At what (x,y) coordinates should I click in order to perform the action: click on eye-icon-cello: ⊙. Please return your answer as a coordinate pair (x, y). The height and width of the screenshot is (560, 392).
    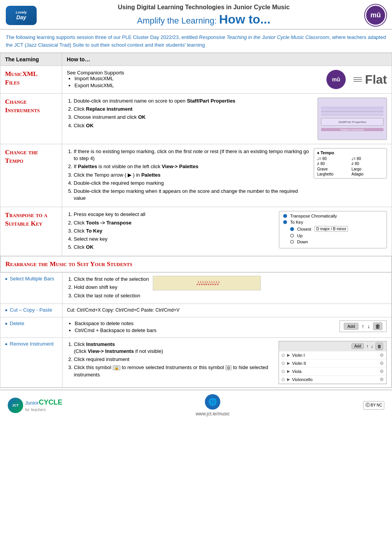
    Looking at the image, I should click on (283, 380).